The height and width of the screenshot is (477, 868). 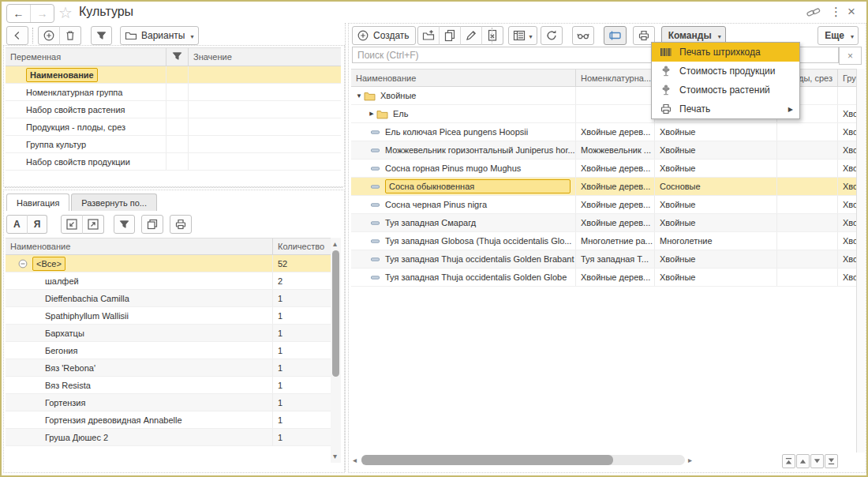 What do you see at coordinates (851, 56) in the screenshot?
I see `clear-icon: ×` at bounding box center [851, 56].